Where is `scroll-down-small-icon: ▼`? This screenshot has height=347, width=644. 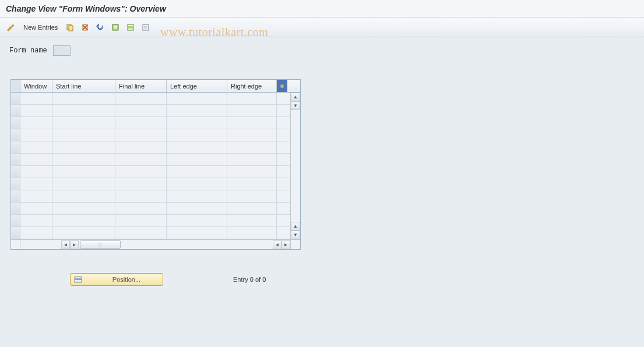 scroll-down-small-icon: ▼ is located at coordinates (295, 106).